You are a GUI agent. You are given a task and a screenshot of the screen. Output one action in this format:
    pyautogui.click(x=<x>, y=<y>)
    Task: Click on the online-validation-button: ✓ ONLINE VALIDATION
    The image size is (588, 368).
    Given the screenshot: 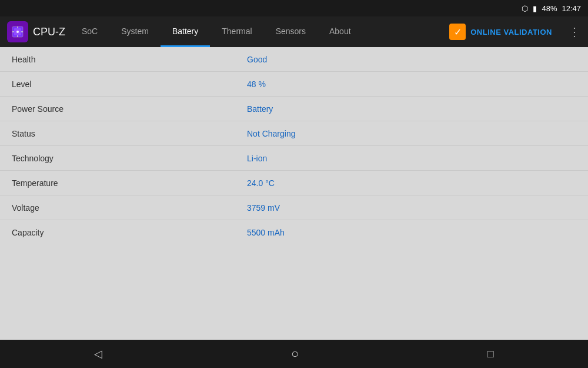 What is the action you would take?
    pyautogui.click(x=501, y=32)
    